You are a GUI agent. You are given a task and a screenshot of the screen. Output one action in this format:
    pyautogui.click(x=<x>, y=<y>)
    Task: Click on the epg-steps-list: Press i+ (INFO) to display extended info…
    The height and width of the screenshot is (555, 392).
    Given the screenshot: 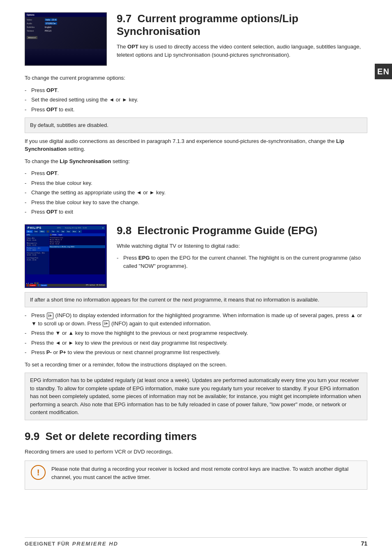 What is the action you would take?
    pyautogui.click(x=196, y=334)
    